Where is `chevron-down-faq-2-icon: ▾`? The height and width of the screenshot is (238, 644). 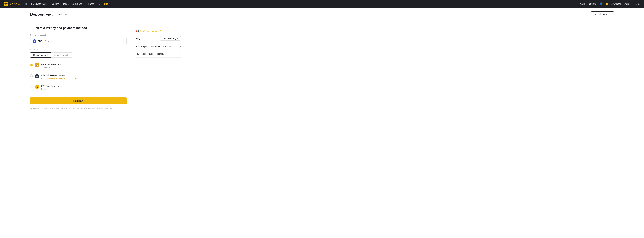 chevron-down-faq-2-icon: ▾ is located at coordinates (180, 54).